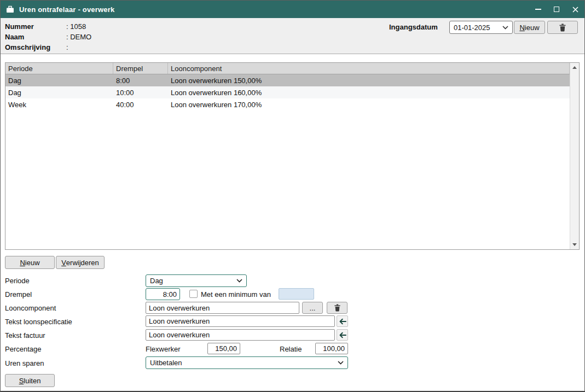 This screenshot has width=585, height=392. Describe the element at coordinates (36, 47) in the screenshot. I see `omschrijving-label: Omschrijving` at that location.